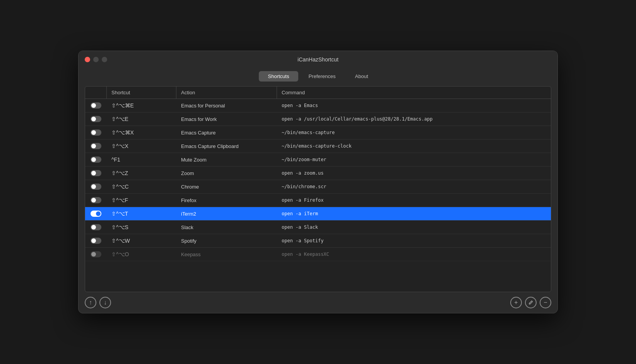 Image resolution: width=636 pixels, height=364 pixels. I want to click on action-cell: Emacs Capture, so click(227, 133).